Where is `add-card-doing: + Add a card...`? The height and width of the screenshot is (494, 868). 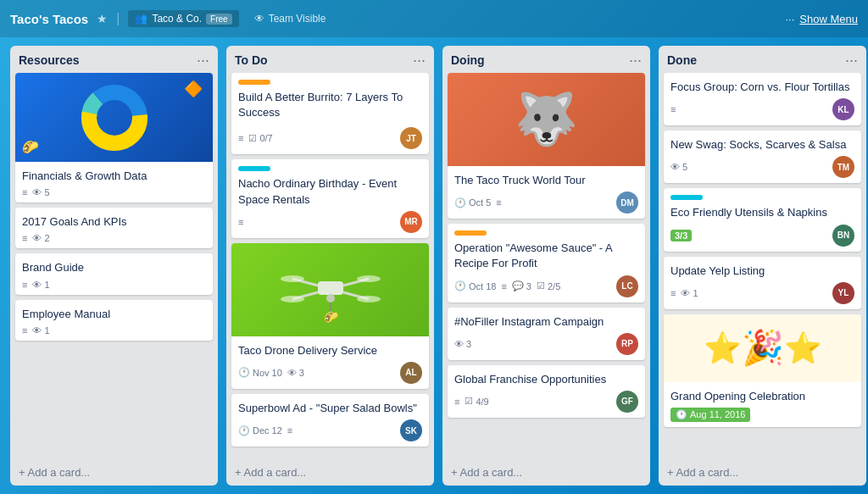 add-card-doing: + Add a card... is located at coordinates (546, 473).